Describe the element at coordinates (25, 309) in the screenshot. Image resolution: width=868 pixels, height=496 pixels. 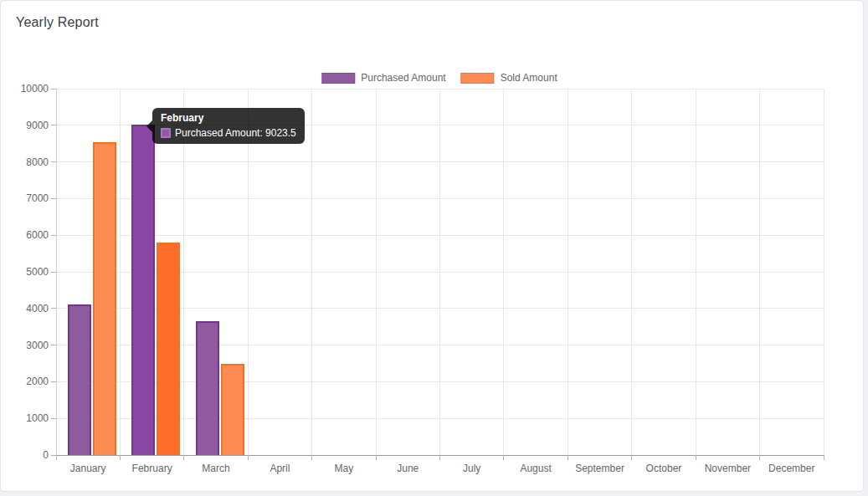
I see `y-axis-tick-label: 4000` at that location.